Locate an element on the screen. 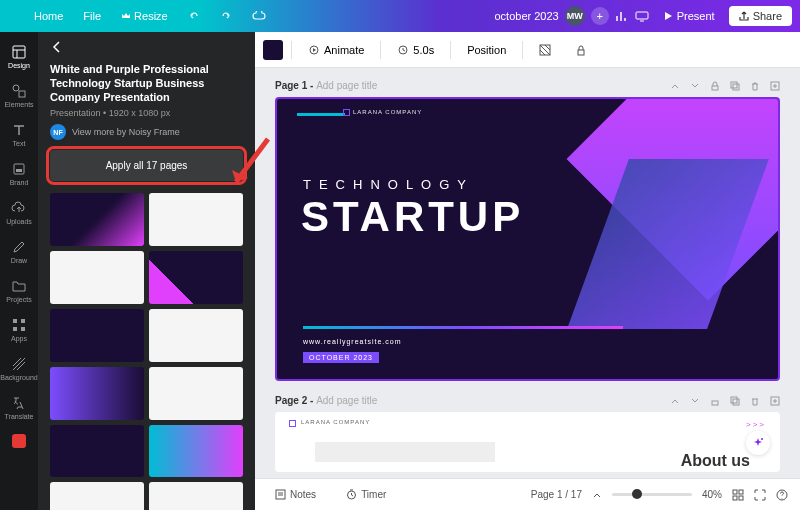  resize-button: Resize is located at coordinates (144, 16).